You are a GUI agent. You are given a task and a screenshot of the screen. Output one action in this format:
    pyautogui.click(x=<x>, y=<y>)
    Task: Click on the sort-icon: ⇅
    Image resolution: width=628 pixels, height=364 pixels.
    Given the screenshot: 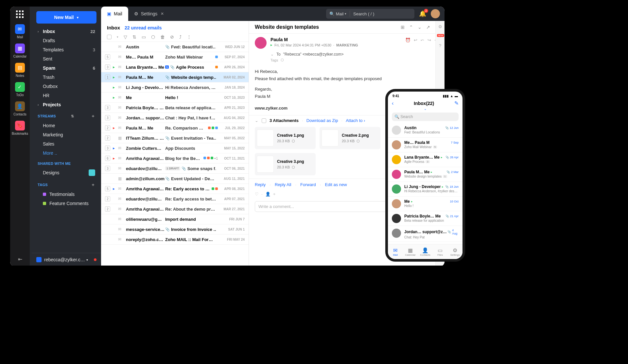 What is the action you would take?
    pyautogui.click(x=134, y=37)
    